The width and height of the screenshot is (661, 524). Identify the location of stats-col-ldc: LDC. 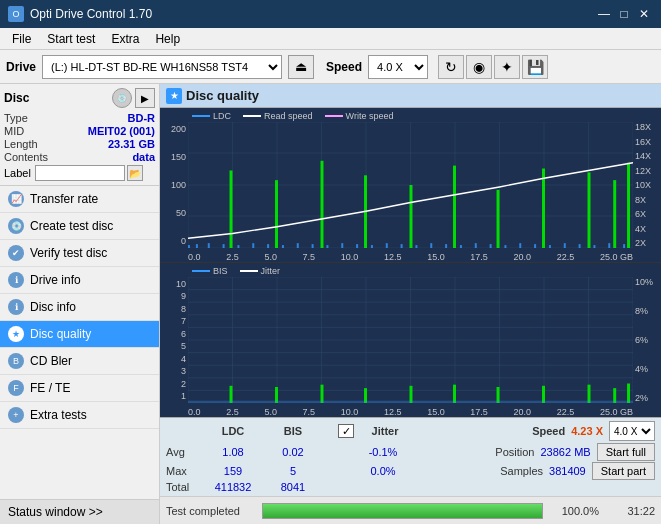
(233, 431).